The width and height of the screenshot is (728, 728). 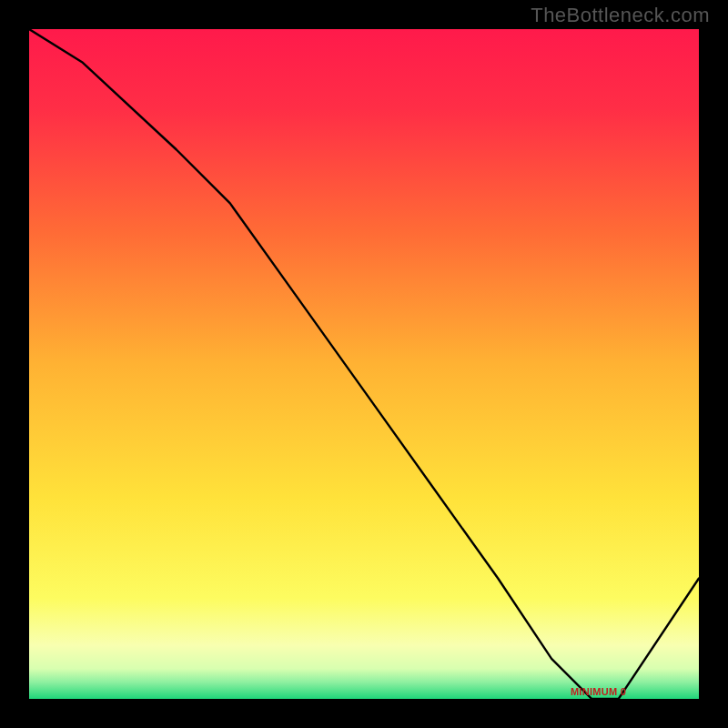 I want to click on minimum-label: MINIMUM 0, so click(x=599, y=692).